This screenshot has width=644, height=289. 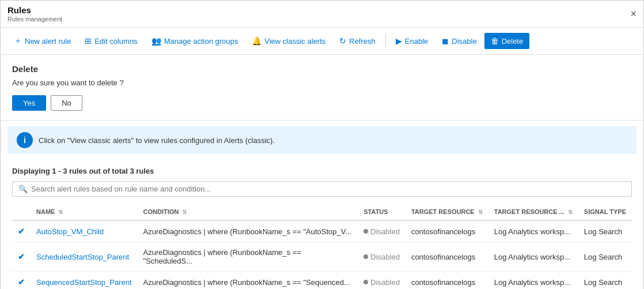 What do you see at coordinates (605, 212) in the screenshot?
I see `col-signal-type: SIGNAL TYPE` at bounding box center [605, 212].